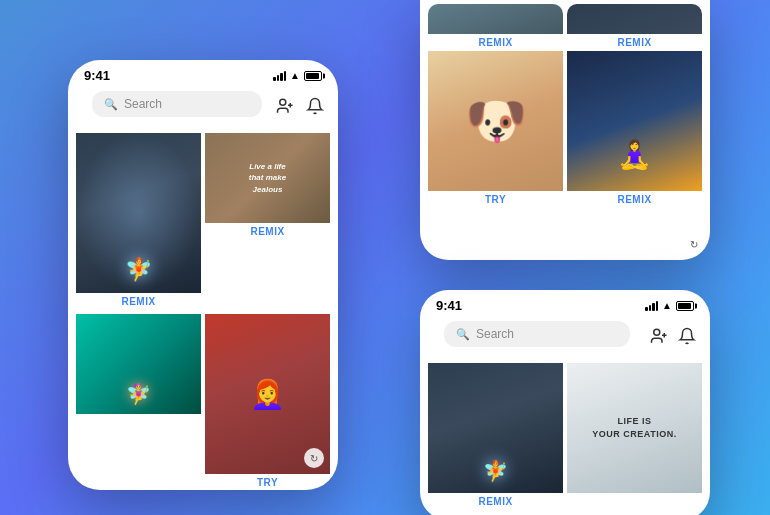 Image resolution: width=770 pixels, height=515 pixels. I want to click on add-user-icon-right-bottom, so click(659, 336).